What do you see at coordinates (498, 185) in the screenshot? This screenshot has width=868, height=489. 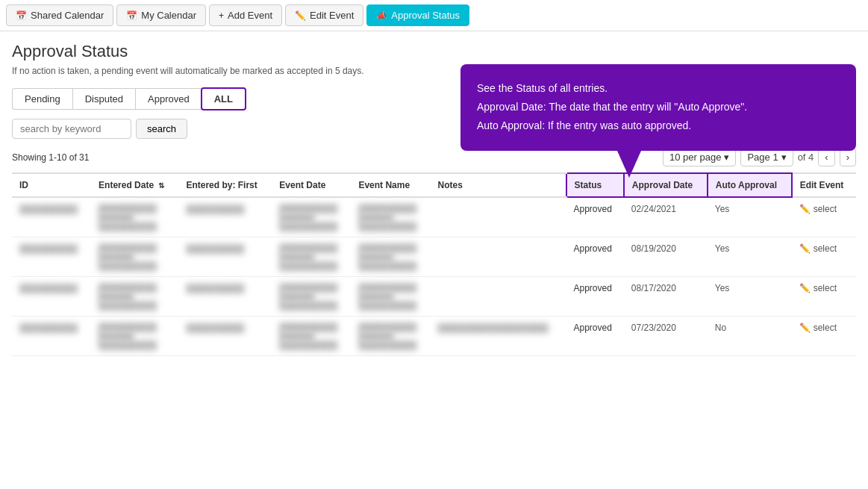 I see `col-notes: Notes` at bounding box center [498, 185].